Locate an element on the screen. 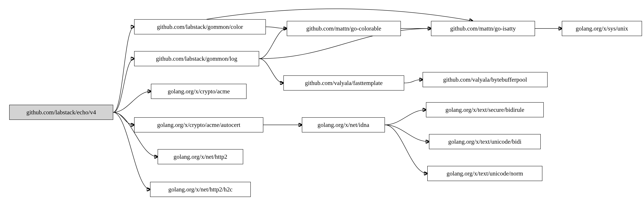  node-label: github.com/labstack/echo/v4 is located at coordinates (61, 112).